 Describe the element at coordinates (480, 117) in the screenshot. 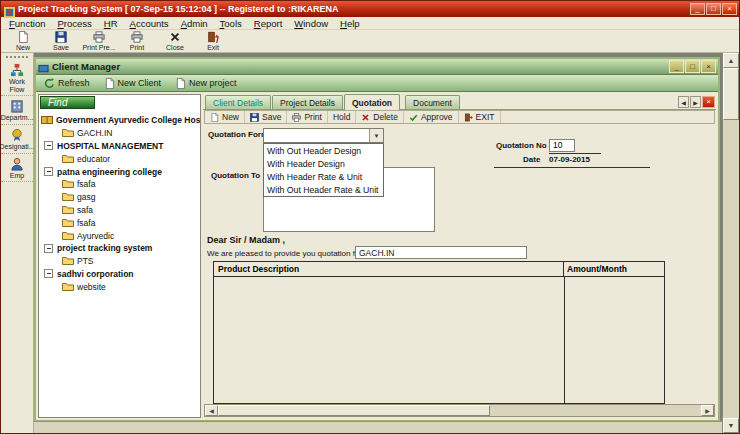

I see `quotation-exit-button: EXIT` at that location.